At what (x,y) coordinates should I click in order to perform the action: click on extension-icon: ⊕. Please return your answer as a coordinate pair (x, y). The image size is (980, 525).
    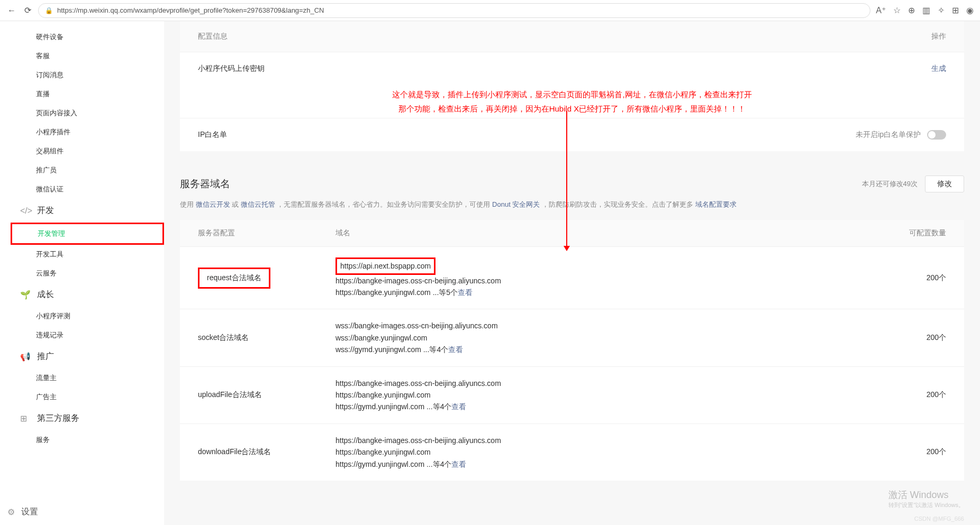
    Looking at the image, I should click on (911, 11).